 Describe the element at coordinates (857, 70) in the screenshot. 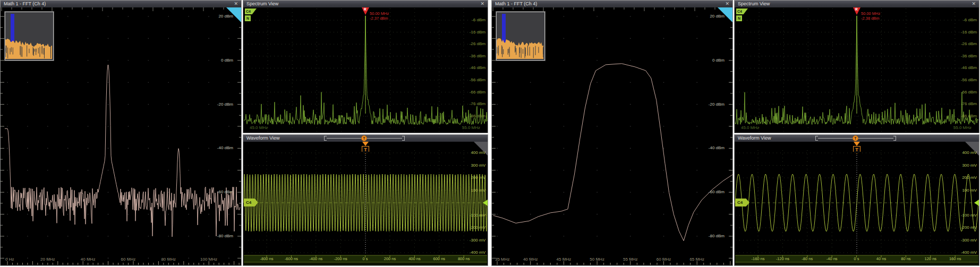

I see `spectrum-plot-area: C4 N R 50.00 MHz -2.38 dBm -6 dBm-16 dBm…` at that location.